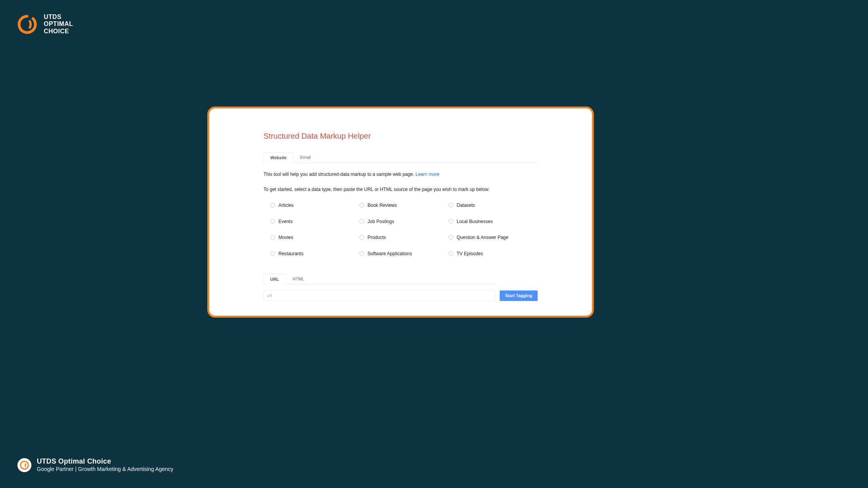  What do you see at coordinates (381, 222) in the screenshot?
I see `radio-label: Job Postings` at bounding box center [381, 222].